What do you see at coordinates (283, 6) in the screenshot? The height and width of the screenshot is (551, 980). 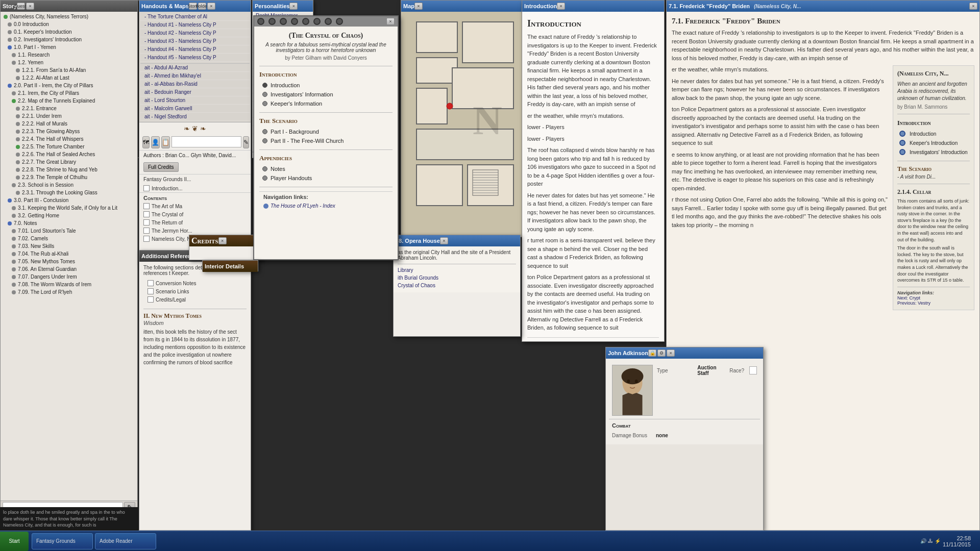 I see `personalities-titlebar: Personalities ×` at bounding box center [283, 6].